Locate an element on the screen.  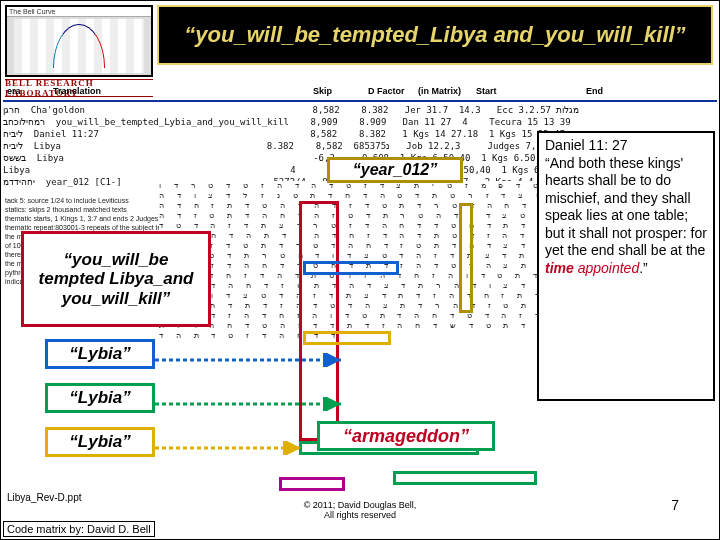
col-start: Start is located at coordinates (527, 93).